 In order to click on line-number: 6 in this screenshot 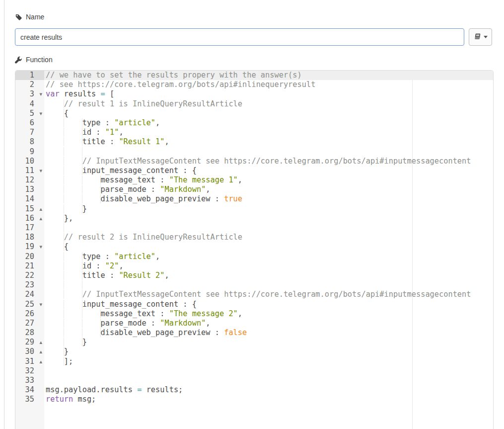, I will do `click(30, 123)`.